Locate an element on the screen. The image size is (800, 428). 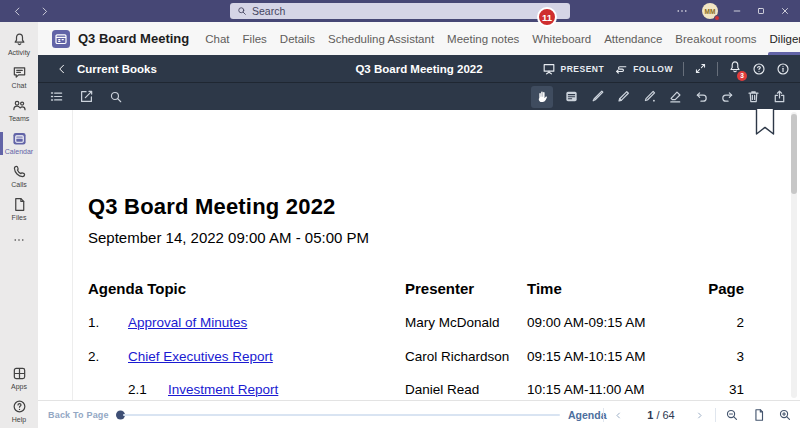
avatar-initials: MM is located at coordinates (710, 12).